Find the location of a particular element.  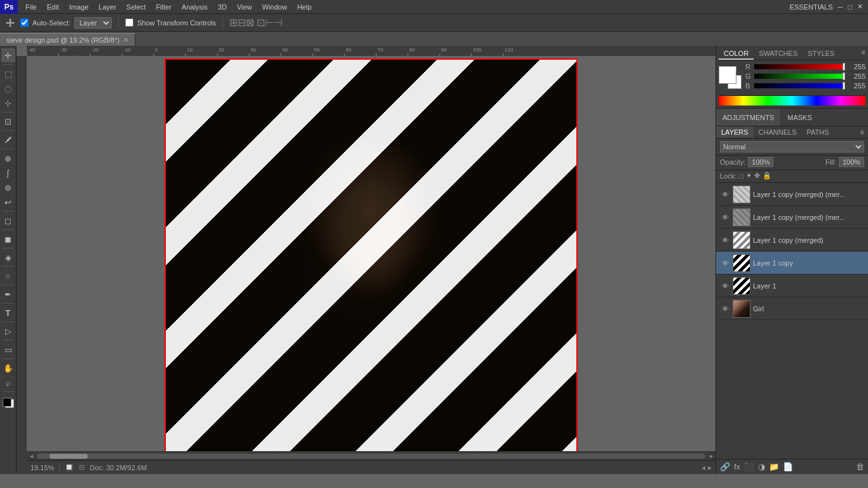

fg-swatch is located at coordinates (728, 75).